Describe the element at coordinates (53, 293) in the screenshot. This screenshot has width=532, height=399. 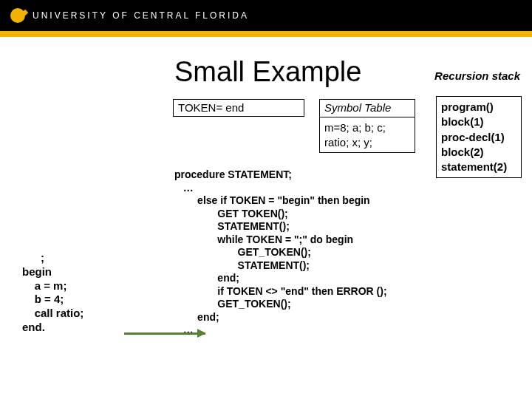
I see `source-snippet: ; begin a = m; b = 4; call ratio; end.` at that location.